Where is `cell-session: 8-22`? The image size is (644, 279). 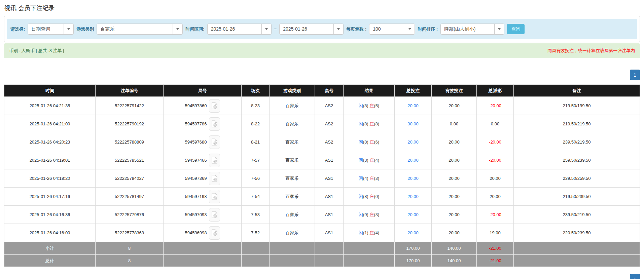 cell-session: 8-22 is located at coordinates (256, 124).